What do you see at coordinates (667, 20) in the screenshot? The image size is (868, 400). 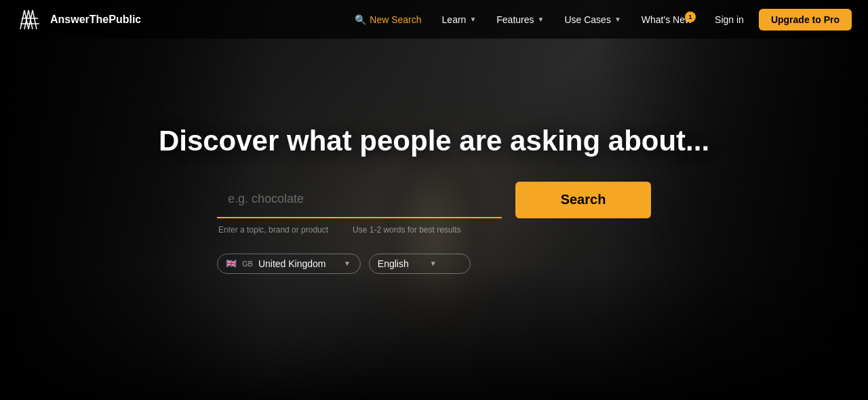 I see `nav-whats-new: What's New 1` at bounding box center [667, 20].